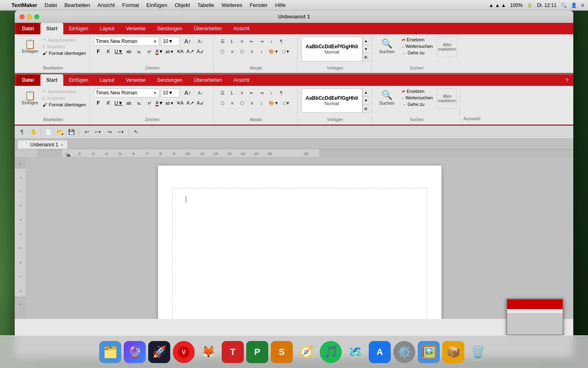 The height and width of the screenshot is (368, 588). Describe the element at coordinates (582, 5) in the screenshot. I see `control-center-icon: ≡` at that location.